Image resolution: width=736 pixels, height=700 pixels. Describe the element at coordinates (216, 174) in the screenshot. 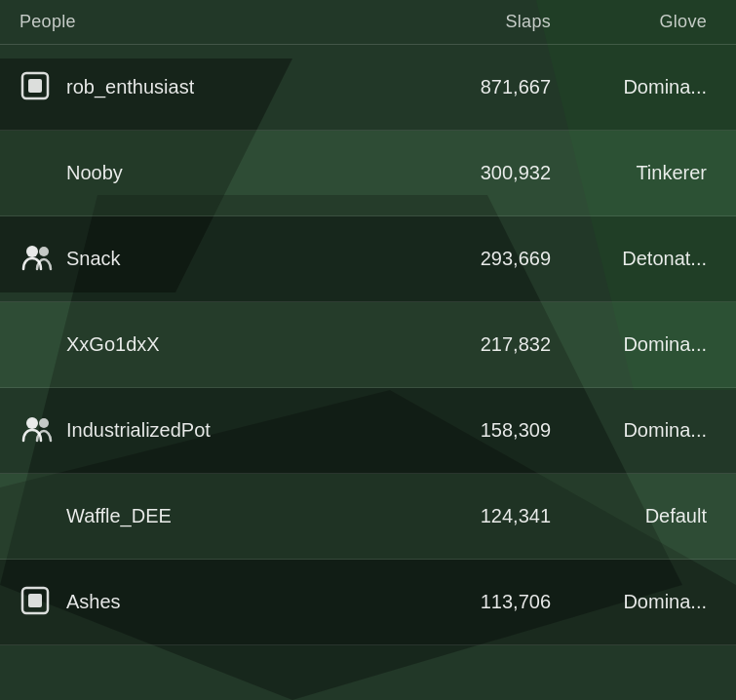

I see `person-cell: Nooby` at that location.